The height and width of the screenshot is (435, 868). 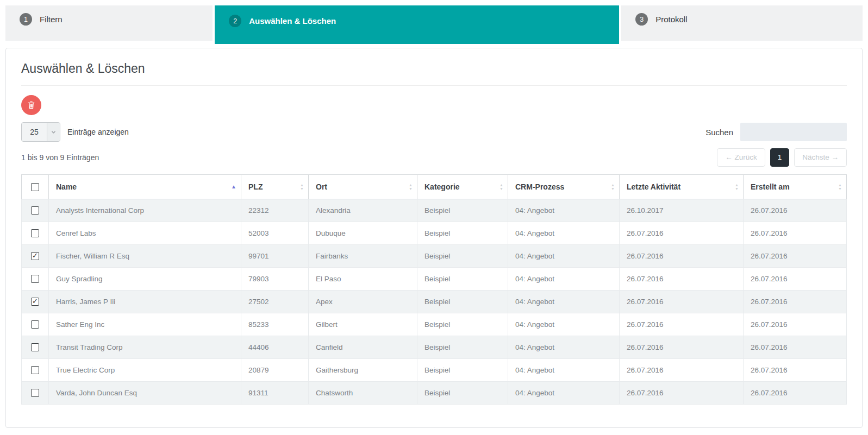 I want to click on tab-filtern: 1 Filtern, so click(x=109, y=23).